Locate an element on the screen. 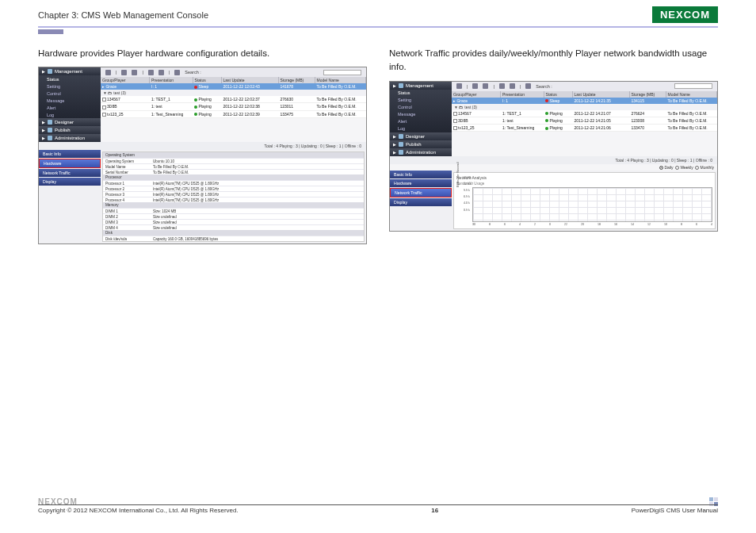 The width and height of the screenshot is (756, 533). group-row: ▸ Grace I: 1 Sleep 2011-12-22 14:21:35 1… is located at coordinates (585, 101).